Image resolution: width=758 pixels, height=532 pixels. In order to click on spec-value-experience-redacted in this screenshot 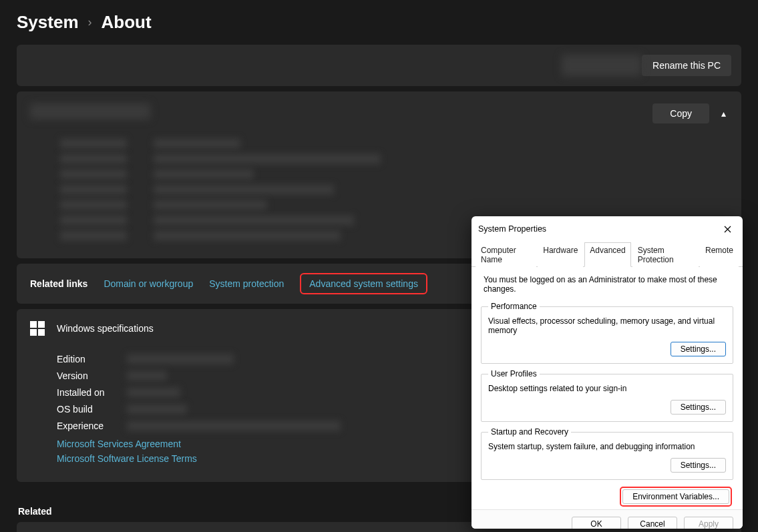, I will do `click(234, 426)`.